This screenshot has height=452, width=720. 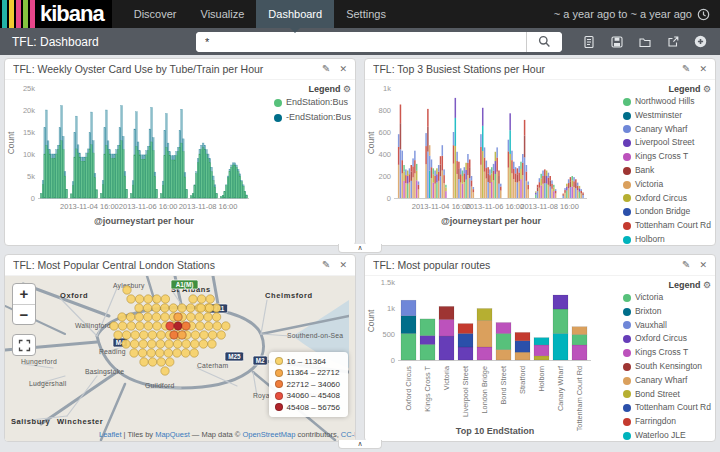 What do you see at coordinates (616, 42) in the screenshot?
I see `save-icon` at bounding box center [616, 42].